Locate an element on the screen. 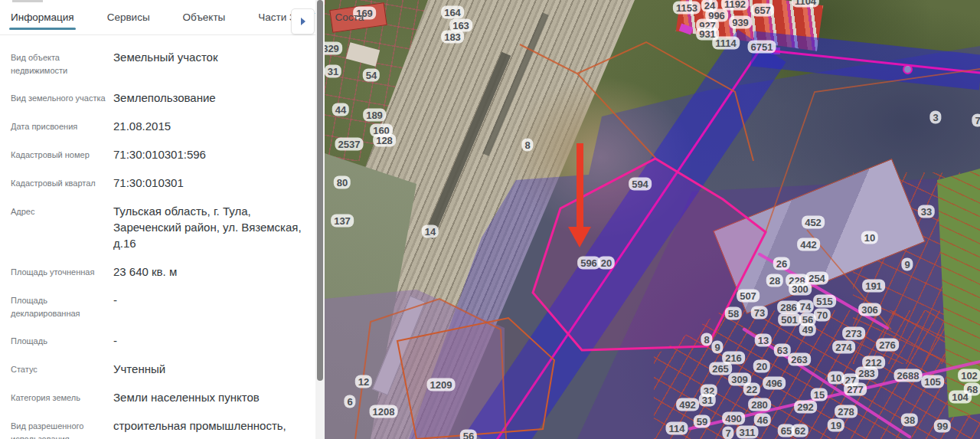  parcel-label-1209: 1209 is located at coordinates (441, 385).